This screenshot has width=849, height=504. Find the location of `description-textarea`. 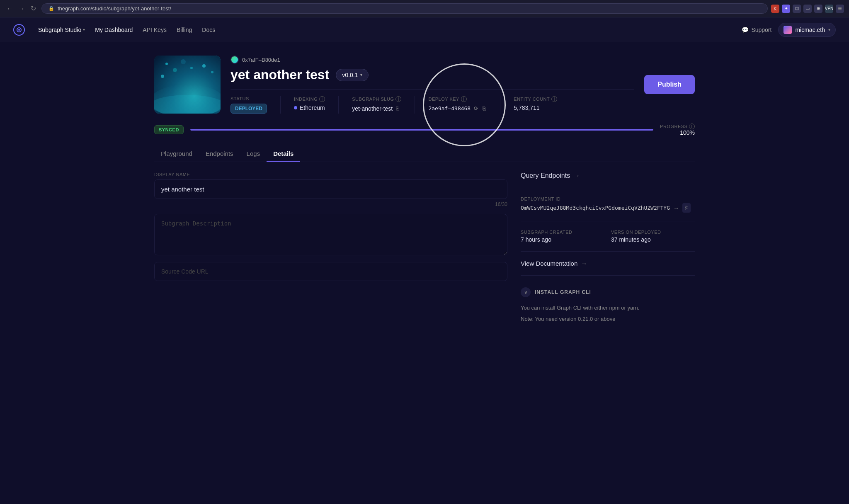

description-textarea is located at coordinates (331, 235).